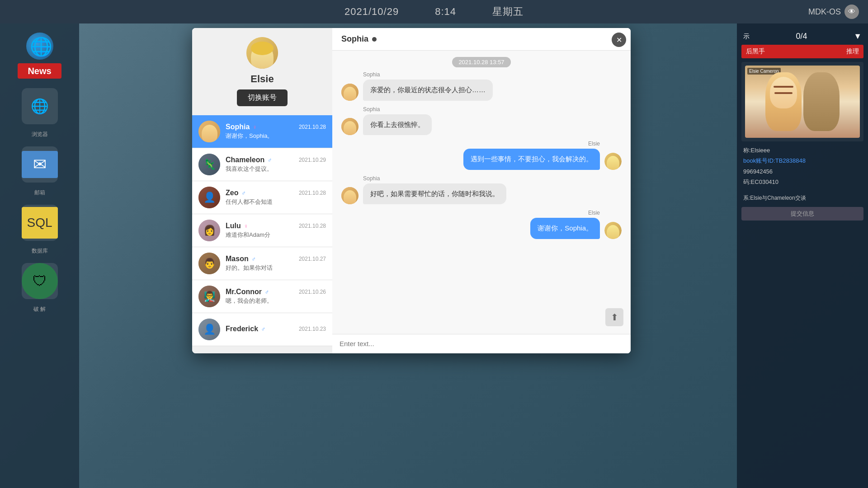 Image resolution: width=868 pixels, height=488 pixels. What do you see at coordinates (262, 79) in the screenshot?
I see `profile-name: Elsie` at bounding box center [262, 79].